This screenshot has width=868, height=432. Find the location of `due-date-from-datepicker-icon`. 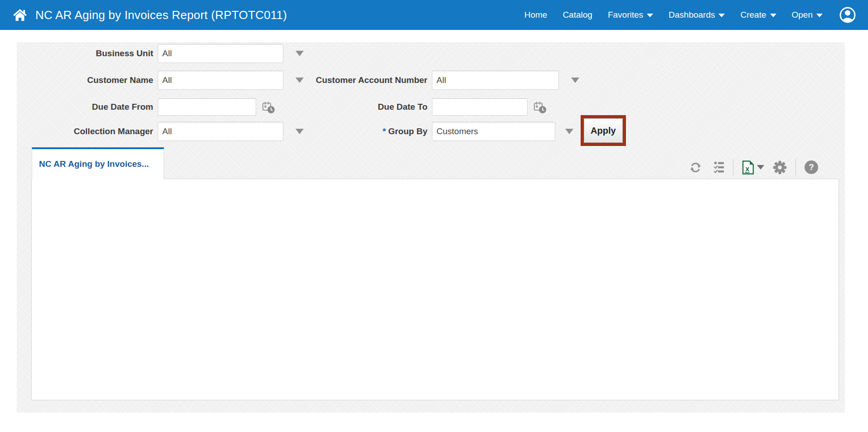

due-date-from-datepicker-icon is located at coordinates (268, 107).